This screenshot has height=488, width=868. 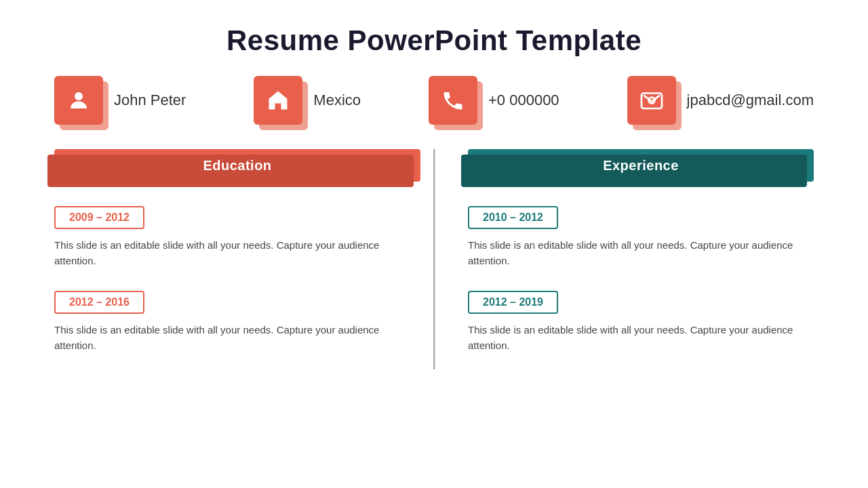 What do you see at coordinates (434, 41) in the screenshot?
I see `page-title: Resume PowerPoint Template` at bounding box center [434, 41].